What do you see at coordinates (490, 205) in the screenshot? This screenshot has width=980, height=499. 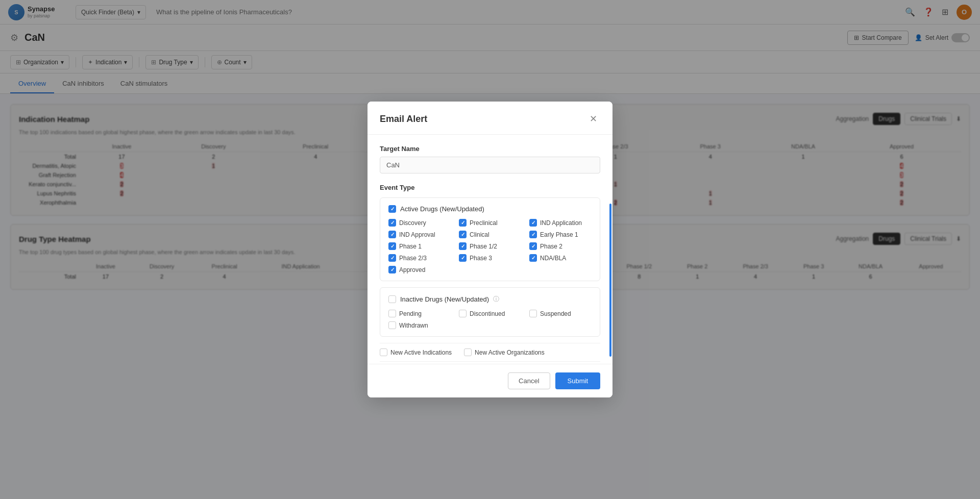 I see `email-alert-modal: Email Alert ✕ Target Name Event Type Act…` at bounding box center [490, 205].